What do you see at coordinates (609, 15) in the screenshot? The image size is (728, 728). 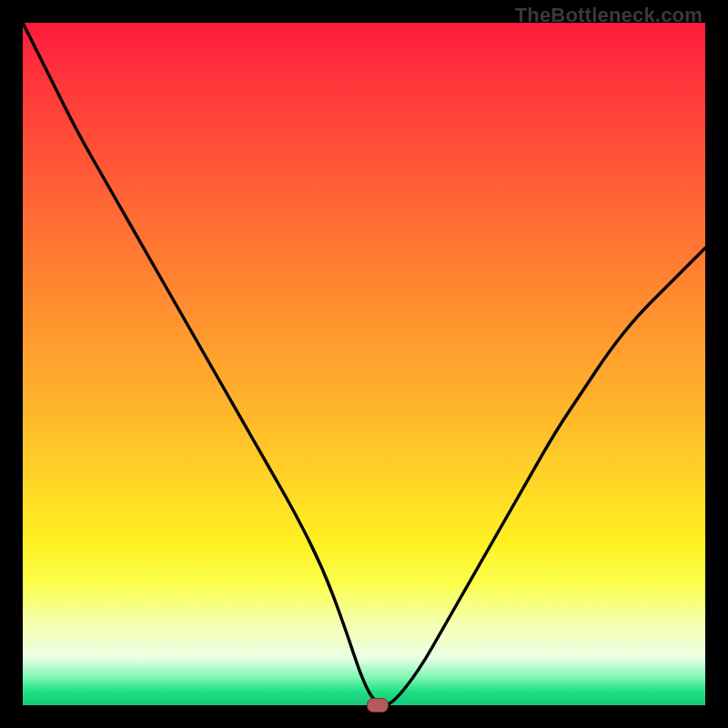 I see `watermark-text: TheBottleneck.com` at bounding box center [609, 15].